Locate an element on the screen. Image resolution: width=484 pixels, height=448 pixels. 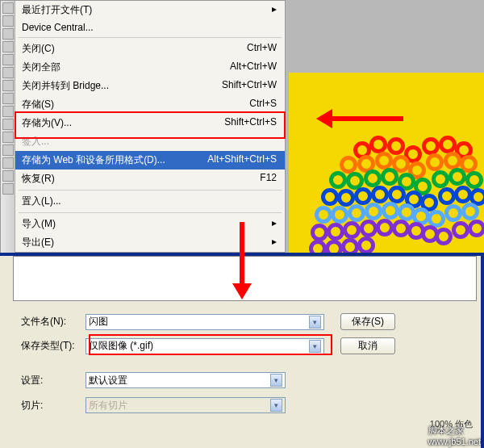
menu-save-for-web: 存储为 Web 和设备所用格式(D)...Alt+Shift+Ctrl+S is located at coordinates (150, 160).